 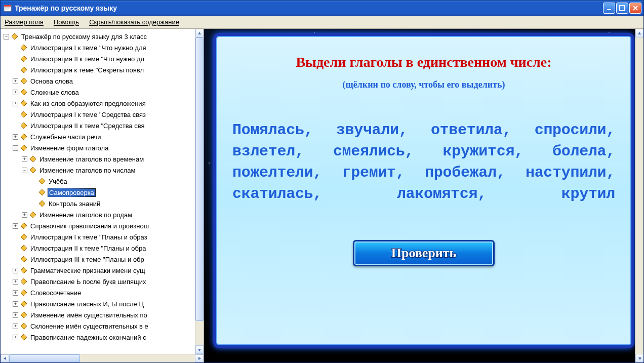 What do you see at coordinates (8, 8) in the screenshot?
I see `app-icon` at bounding box center [8, 8].